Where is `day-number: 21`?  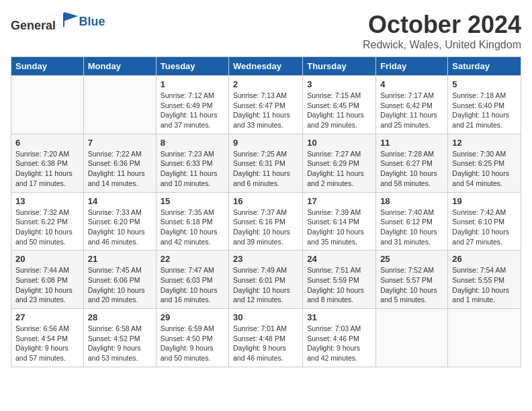 day-number: 21 is located at coordinates (120, 259).